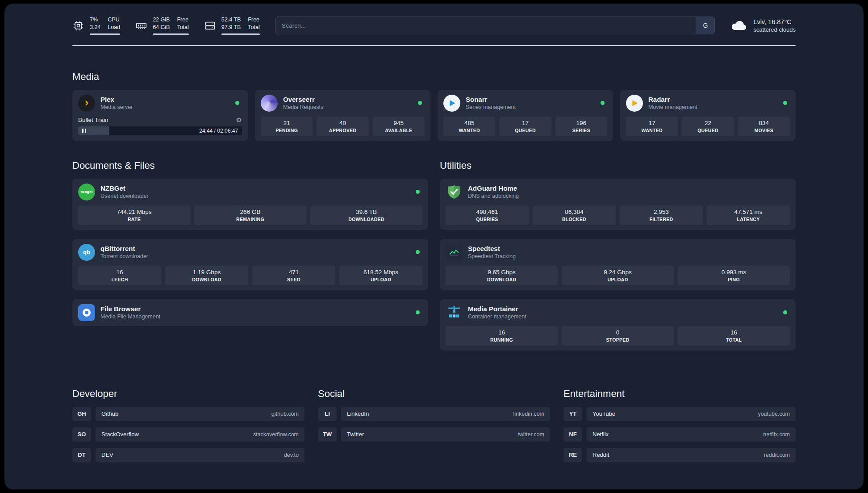  I want to click on stat-tile: 17 WANTED, so click(652, 126).